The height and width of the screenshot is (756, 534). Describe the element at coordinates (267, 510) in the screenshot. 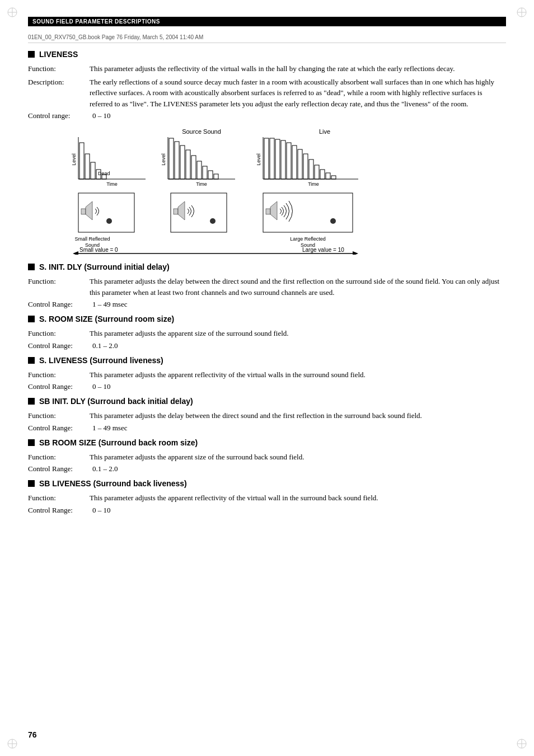

I see `sb-liveness-control-range: Control Range: 0 – 10` at that location.